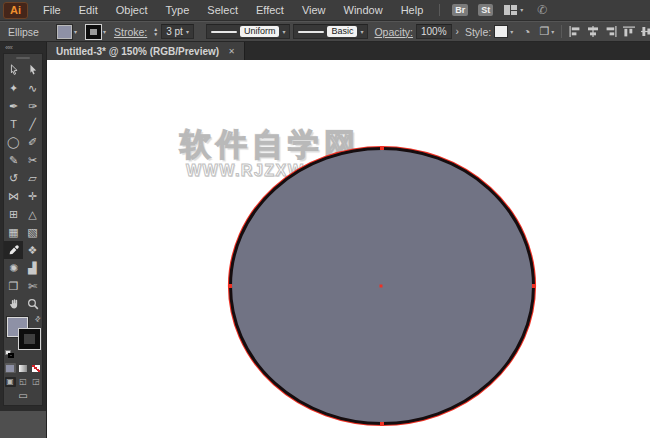 This screenshot has width=650, height=438. What do you see at coordinates (510, 10) in the screenshot?
I see `workspace-icon` at bounding box center [510, 10].